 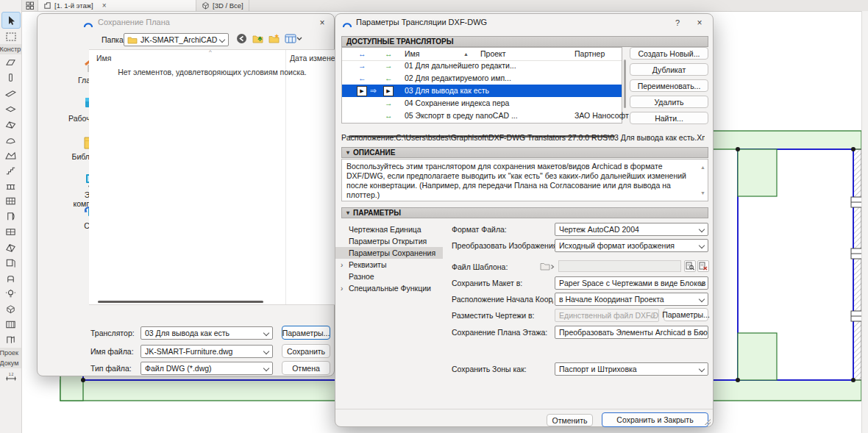 What do you see at coordinates (389, 276) in the screenshot?
I see `tree-item-miscellaneous: Разное` at bounding box center [389, 276].